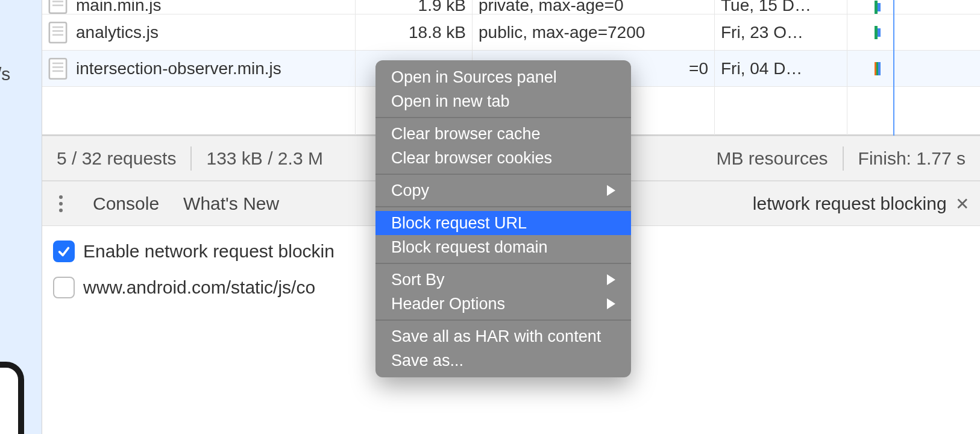 The width and height of the screenshot is (980, 434). What do you see at coordinates (64, 251) in the screenshot?
I see `checkbox-checked-icon` at bounding box center [64, 251].